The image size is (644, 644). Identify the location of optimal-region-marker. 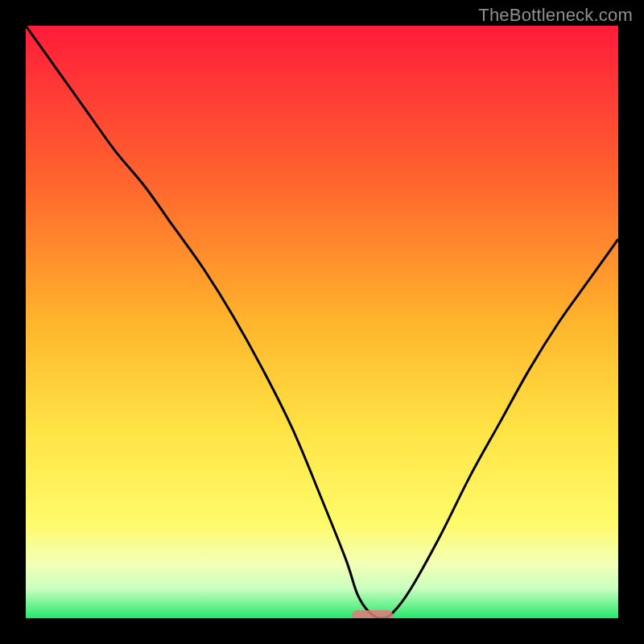
(373, 614).